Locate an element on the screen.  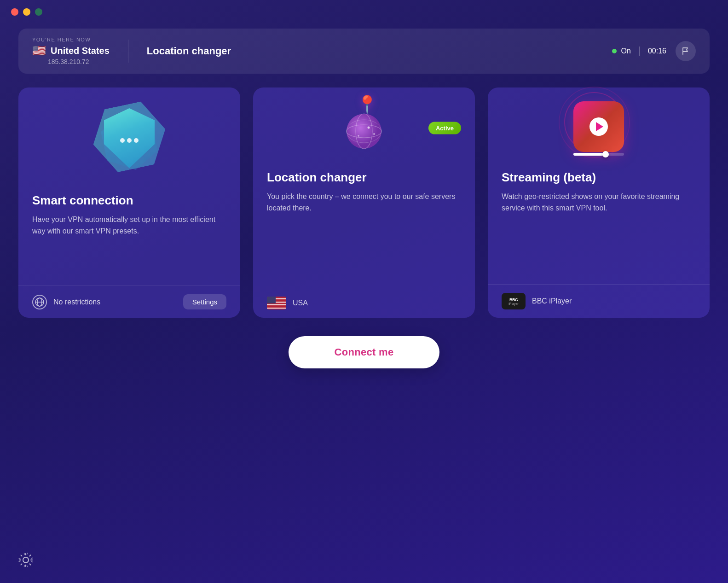
streaming-card: Streaming (beta) Watch geo-restricted sh… is located at coordinates (599, 203).